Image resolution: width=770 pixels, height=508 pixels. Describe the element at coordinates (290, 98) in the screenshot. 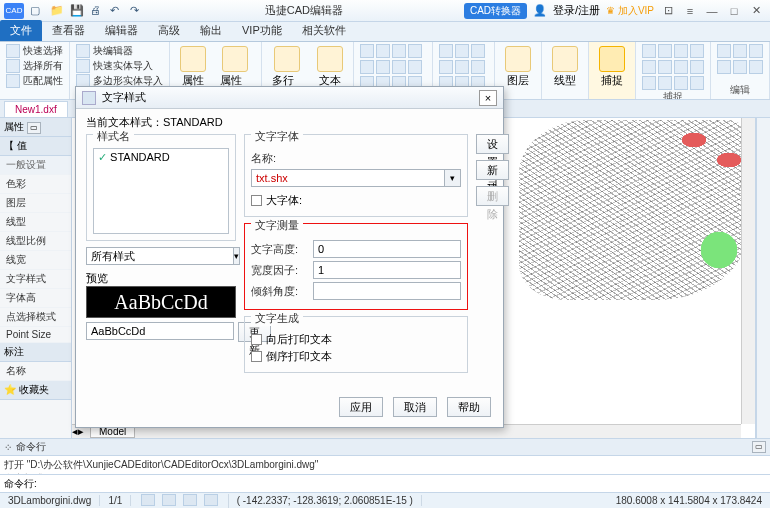

I see `dialog-titlebar: 文字样式 ×` at that location.